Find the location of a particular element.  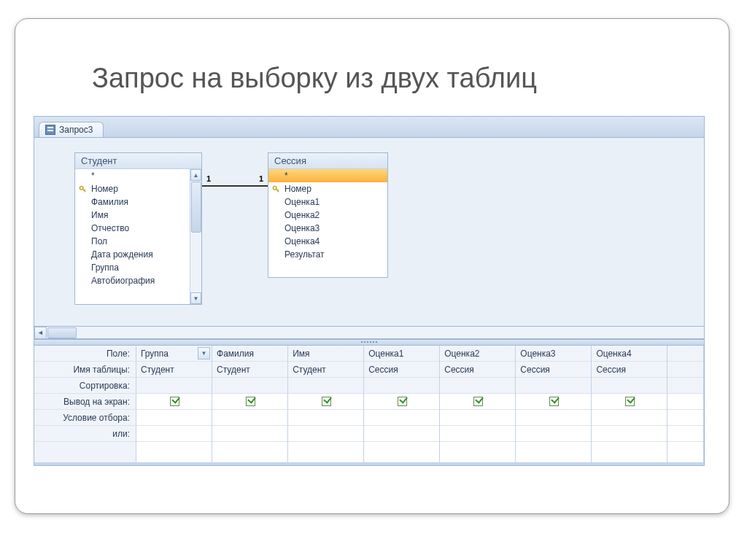

field-row: Оценка2 is located at coordinates (328, 215).